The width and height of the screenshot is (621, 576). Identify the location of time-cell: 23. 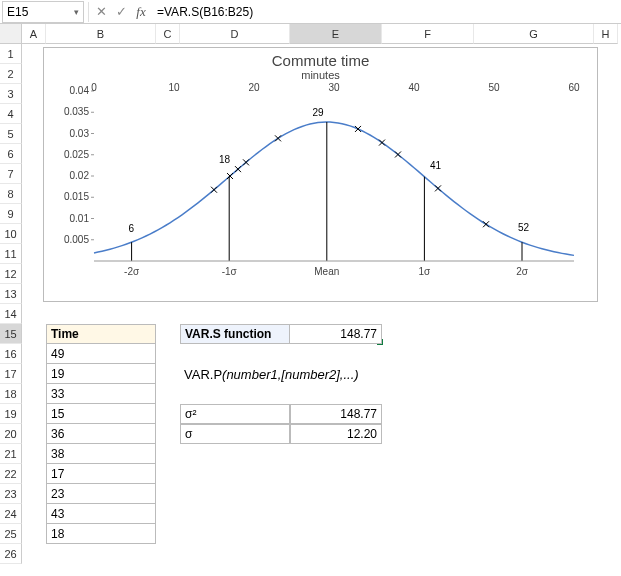
(101, 494).